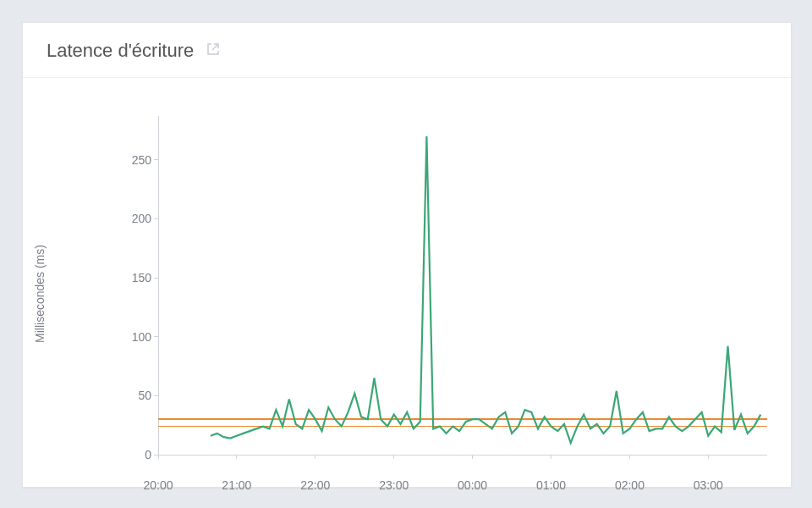 The height and width of the screenshot is (508, 812). Describe the element at coordinates (551, 485) in the screenshot. I see `x-tick-label: 01:00` at that location.